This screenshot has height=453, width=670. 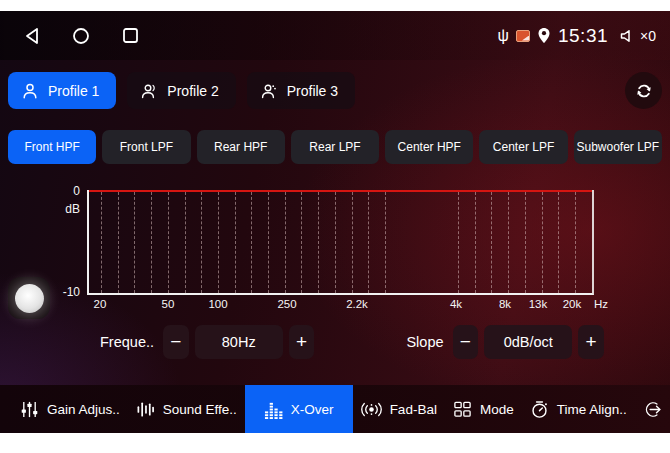 I want to click on sound-effect-eq-icon, so click(x=146, y=410).